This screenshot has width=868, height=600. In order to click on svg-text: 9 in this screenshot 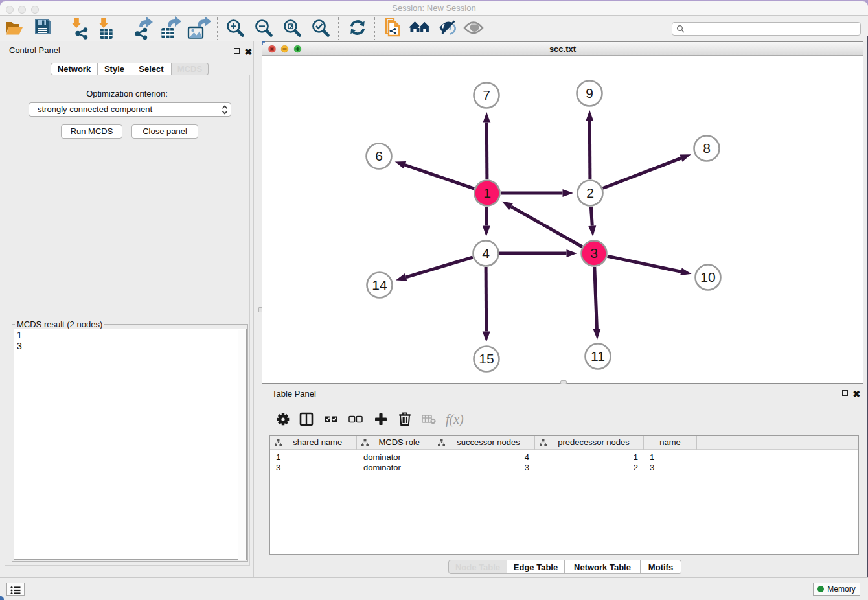, I will do `click(589, 93)`.